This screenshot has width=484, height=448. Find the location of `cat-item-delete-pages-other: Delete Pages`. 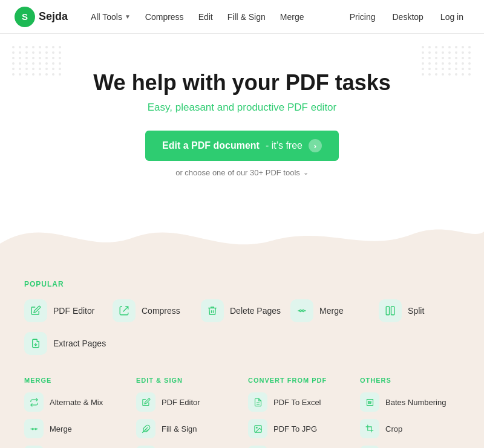

cat-item-delete-pages-other: Delete Pages is located at coordinates (410, 447).